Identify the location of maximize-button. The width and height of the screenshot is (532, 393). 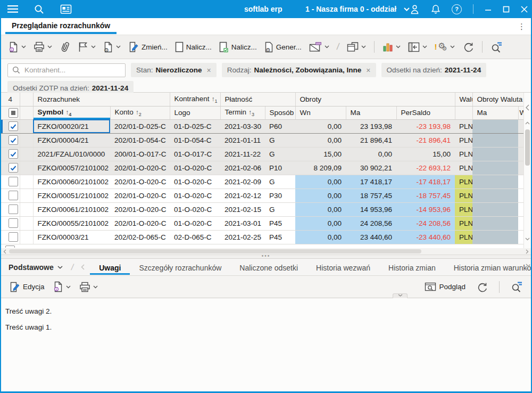
(506, 10).